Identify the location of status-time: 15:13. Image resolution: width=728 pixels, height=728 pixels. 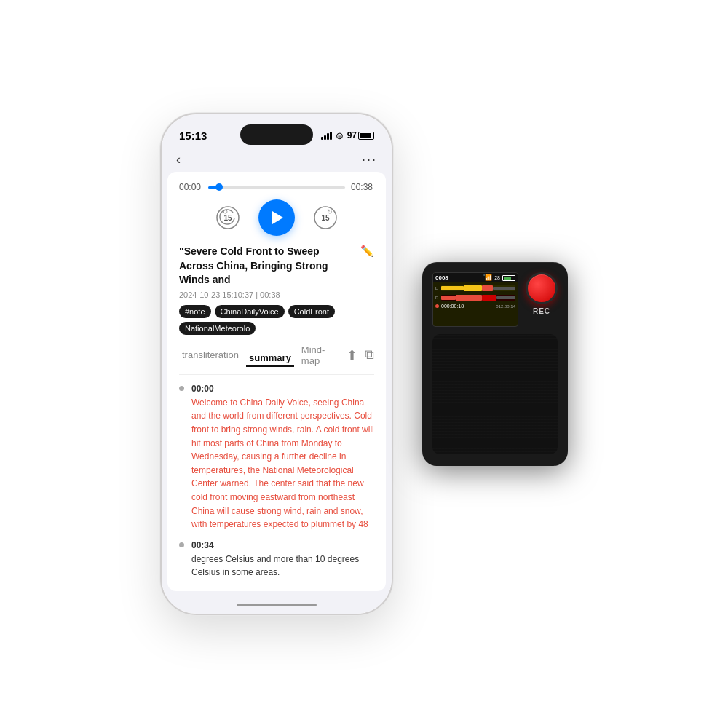
(193, 135).